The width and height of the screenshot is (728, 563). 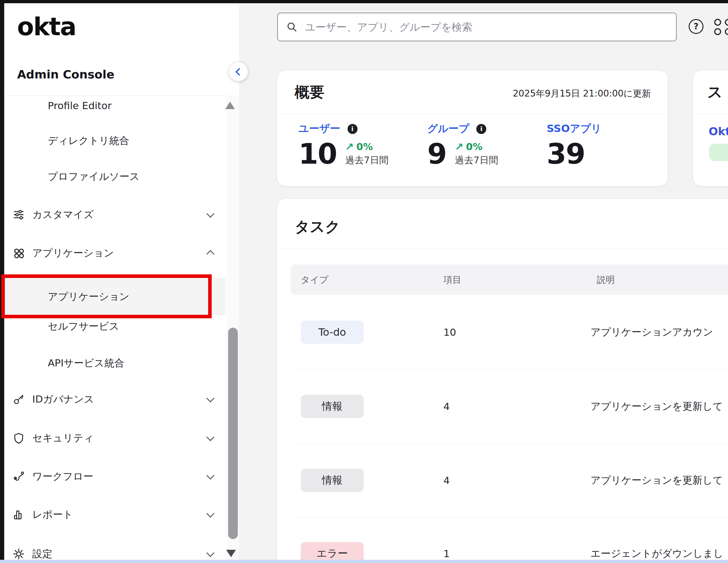 What do you see at coordinates (116, 551) in the screenshot?
I see `sidebar-item-settings: 設定` at bounding box center [116, 551].